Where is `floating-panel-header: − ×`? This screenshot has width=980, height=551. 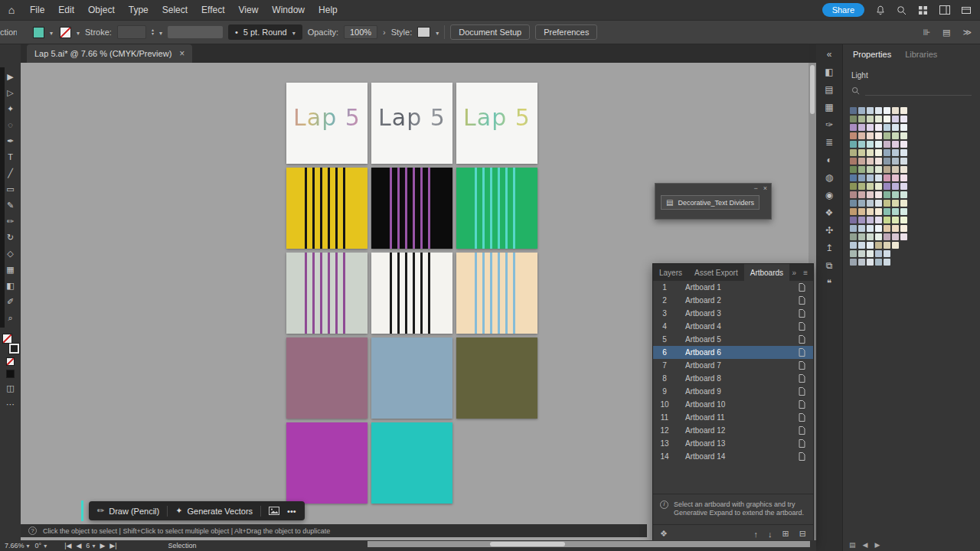
floating-panel-header: − × is located at coordinates (714, 188).